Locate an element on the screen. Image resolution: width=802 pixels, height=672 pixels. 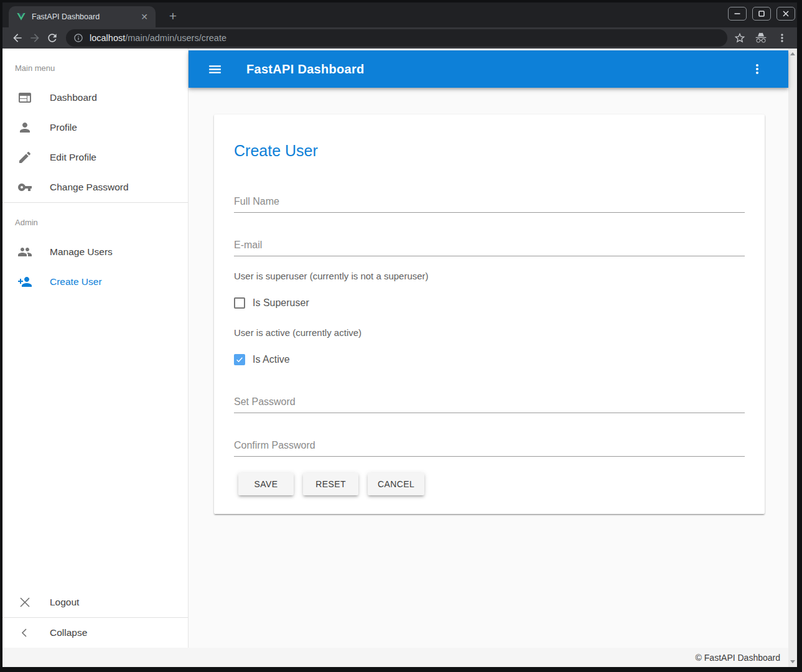
browser-menu-icon is located at coordinates (782, 38).